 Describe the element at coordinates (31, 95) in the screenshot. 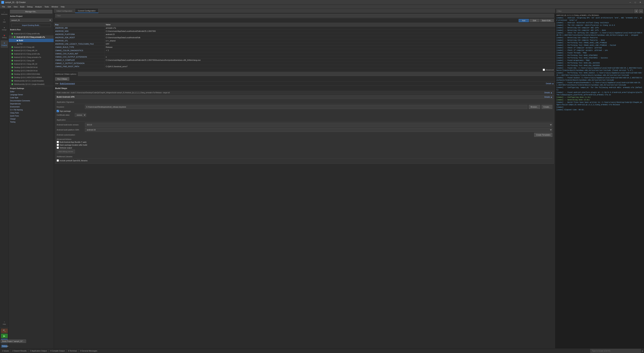

I see `settings-language-server: Language Server` at that location.